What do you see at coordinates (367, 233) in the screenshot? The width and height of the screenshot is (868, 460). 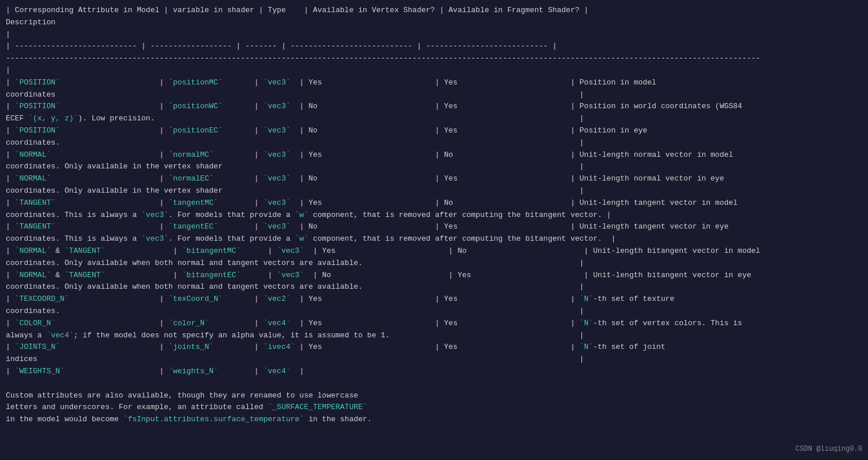 I see `row-7: | `TANGENT` | `tangentEC` | `vec3` | No …` at bounding box center [367, 233].